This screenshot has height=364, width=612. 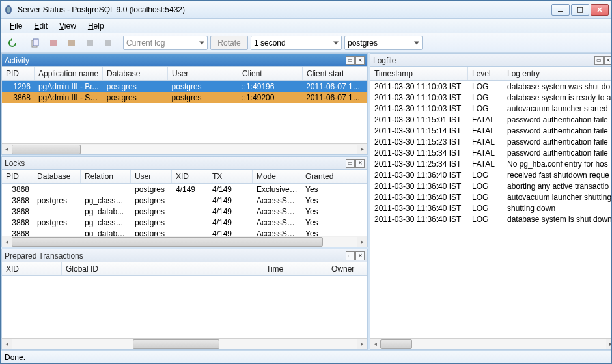 What do you see at coordinates (296, 43) in the screenshot?
I see `refresh-interval-combo: 1 second` at bounding box center [296, 43].